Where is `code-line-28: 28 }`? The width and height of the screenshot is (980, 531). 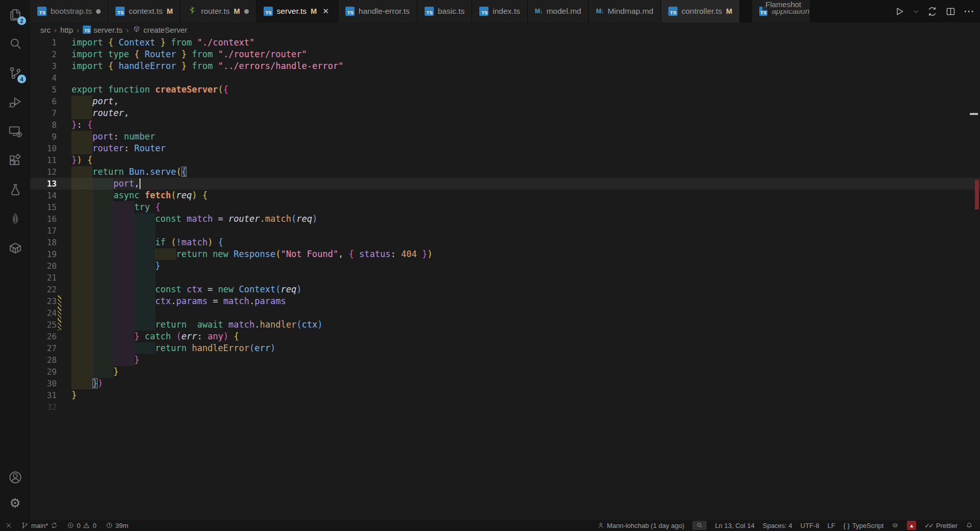
code-line-28: 28 } is located at coordinates (505, 360).